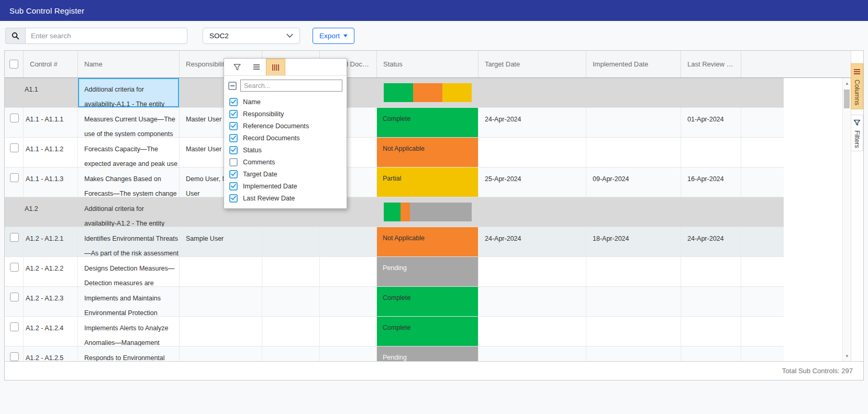 The image size is (868, 414). I want to click on unchecked-checkbox, so click(233, 162).